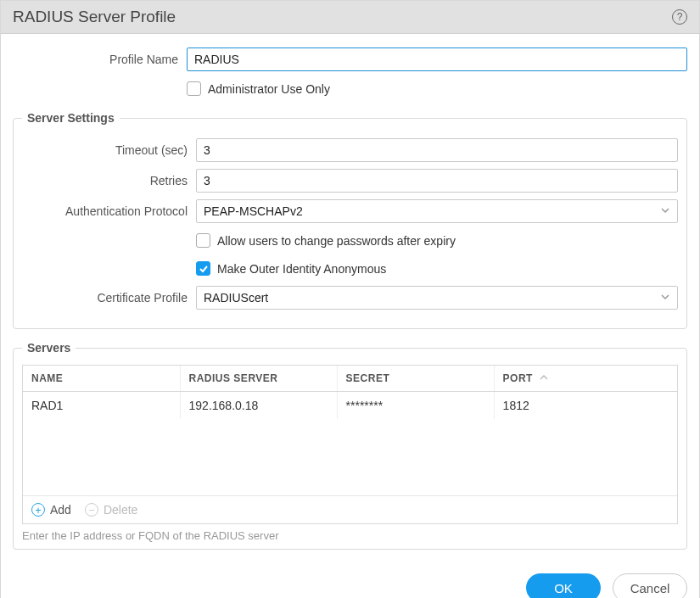 This screenshot has width=700, height=598. I want to click on allow-pw-change-label: Allow users to change passwords after ex…, so click(336, 241).